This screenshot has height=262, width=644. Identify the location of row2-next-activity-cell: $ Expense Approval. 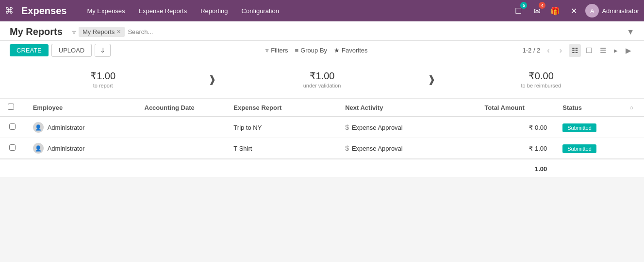
(407, 149).